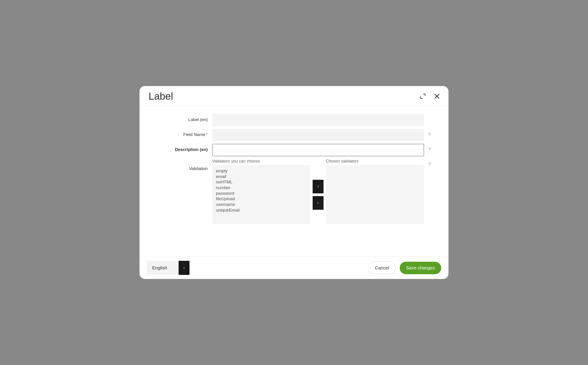  I want to click on expand-icon, so click(423, 96).